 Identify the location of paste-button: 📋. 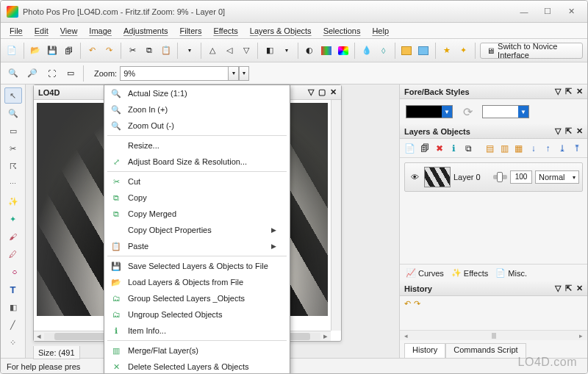
(166, 51).